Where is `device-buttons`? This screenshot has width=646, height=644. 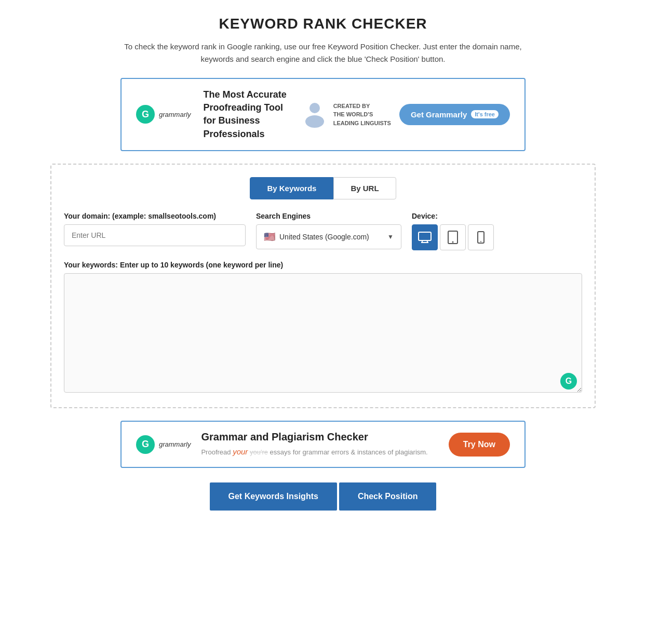 device-buttons is located at coordinates (453, 237).